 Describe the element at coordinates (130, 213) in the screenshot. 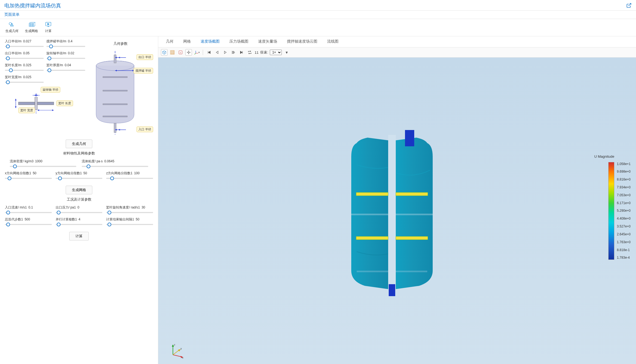

I see `angular-vel-slider` at that location.